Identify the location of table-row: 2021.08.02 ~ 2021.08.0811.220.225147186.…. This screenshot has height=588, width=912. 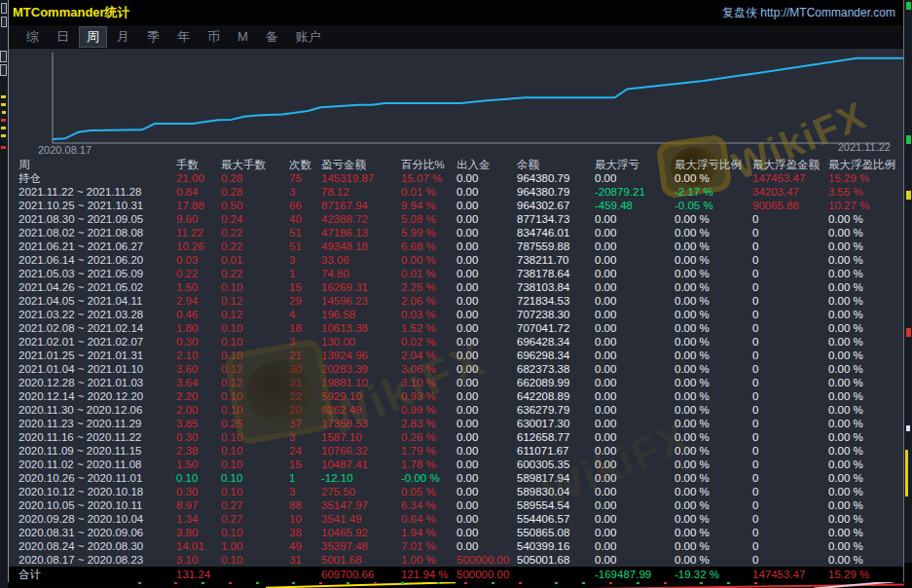
(456, 233).